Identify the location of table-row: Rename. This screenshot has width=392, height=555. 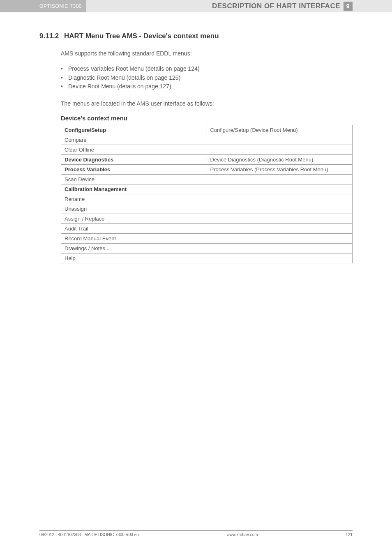
(207, 199).